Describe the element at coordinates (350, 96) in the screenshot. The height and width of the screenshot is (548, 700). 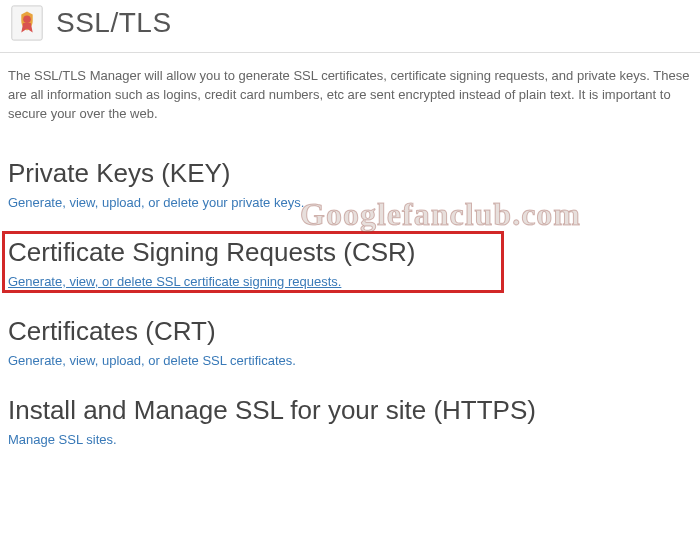
I see `intro-text: The SSL/TLS Manager will allow you to ge…` at that location.